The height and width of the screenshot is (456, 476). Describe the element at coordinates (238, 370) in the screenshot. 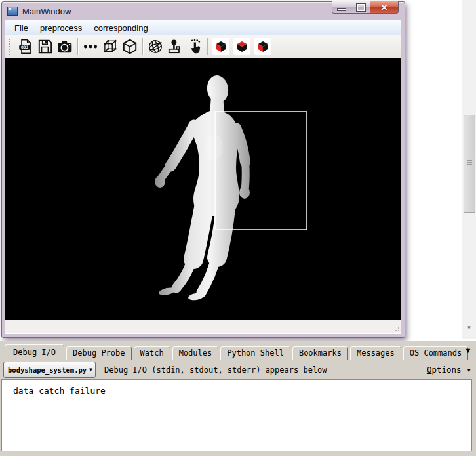

I see `debug-panel-toolbar: bodyshape_system.py ▼ Debug I/O (stdin, …` at that location.